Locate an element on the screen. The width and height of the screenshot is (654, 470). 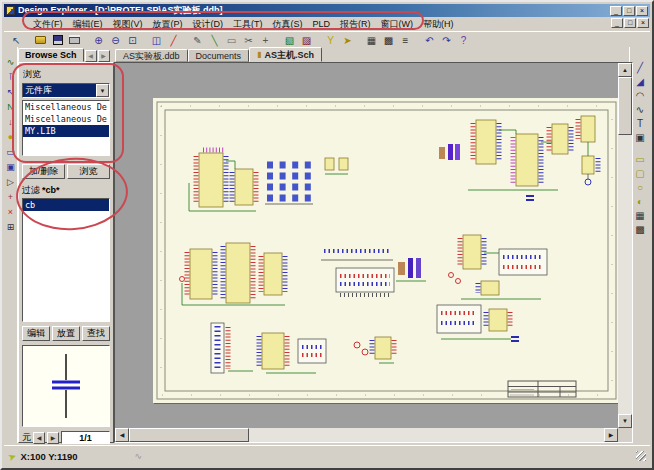
bus-tool-icon: ⊺ is located at coordinates (10, 78).